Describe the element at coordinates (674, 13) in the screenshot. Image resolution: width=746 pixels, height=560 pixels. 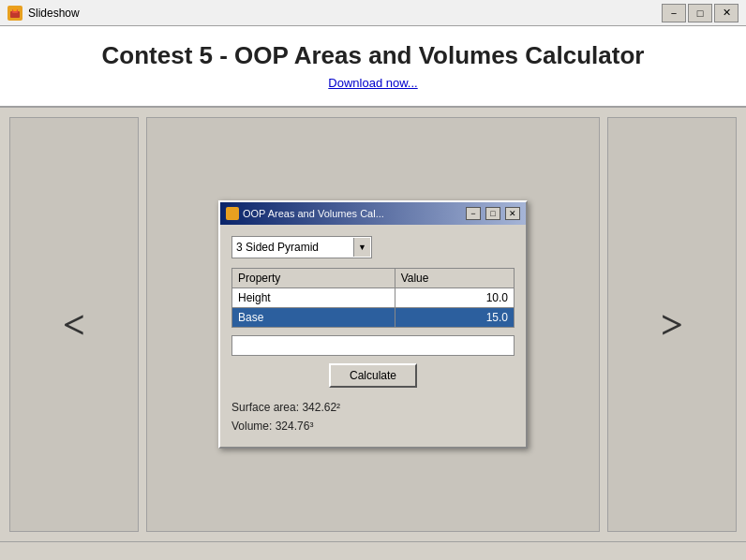
I see `minimize-button: −` at that location.